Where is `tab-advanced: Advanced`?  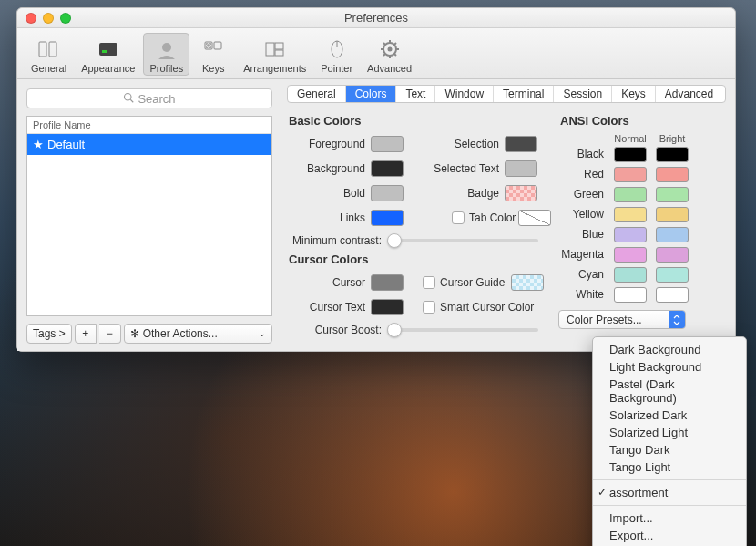 tab-advanced: Advanced is located at coordinates (689, 94).